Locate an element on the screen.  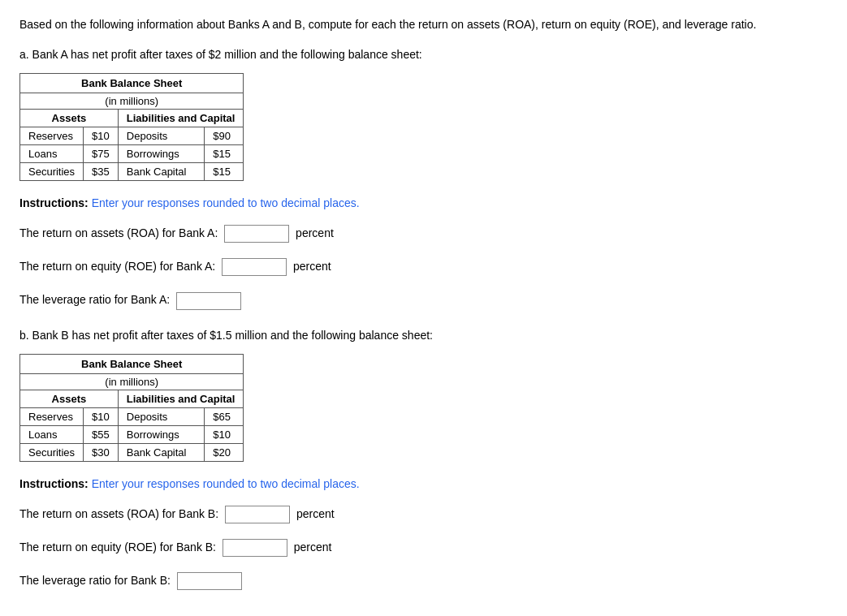
bank-b-liability-1-value: $10 is located at coordinates (224, 434).